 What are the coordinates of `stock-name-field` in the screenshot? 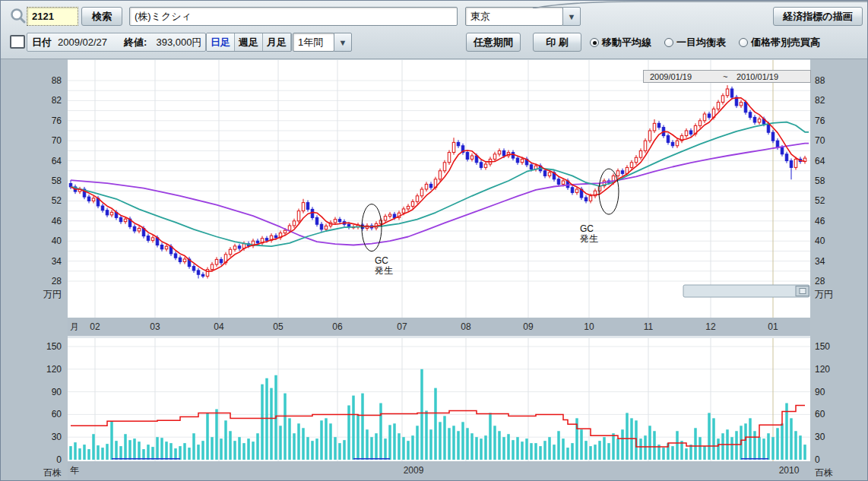 It's located at (293, 17).